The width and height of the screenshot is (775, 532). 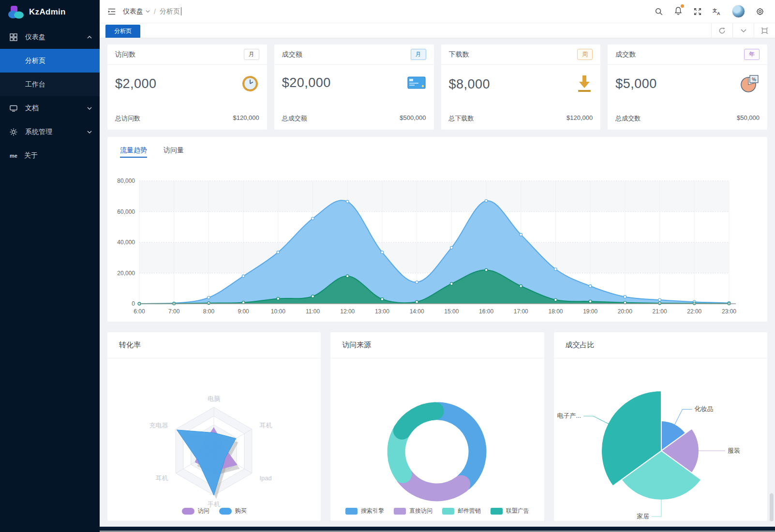 I want to click on period-badge: 年, so click(x=752, y=54).